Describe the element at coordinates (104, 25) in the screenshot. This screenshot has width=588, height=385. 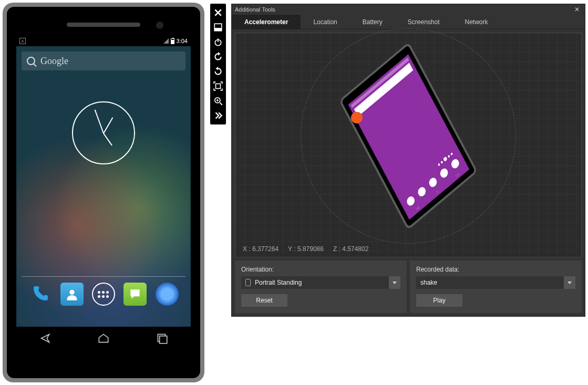
I see `speaker-grille` at that location.